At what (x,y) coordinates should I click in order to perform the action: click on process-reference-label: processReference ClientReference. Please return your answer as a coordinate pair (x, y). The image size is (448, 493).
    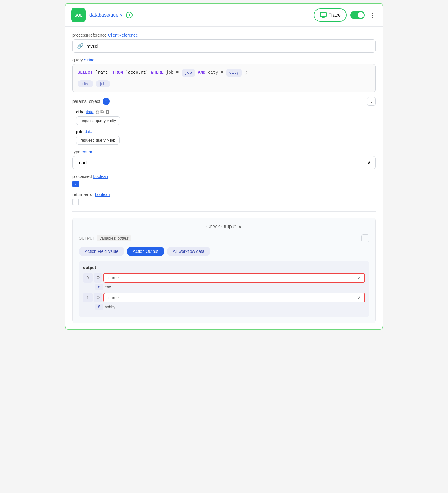
    Looking at the image, I should click on (224, 35).